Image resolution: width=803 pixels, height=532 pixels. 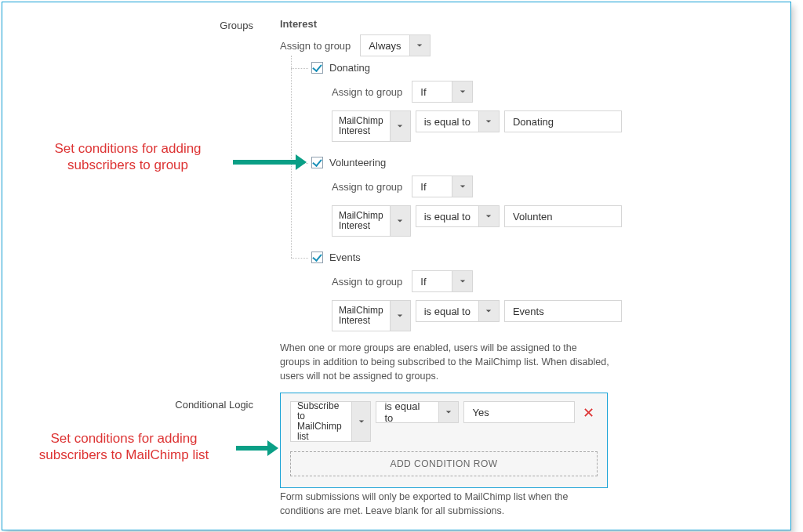 What do you see at coordinates (445, 504) in the screenshot?
I see `conditional-logic-description: Form submissions will only be exported t…` at bounding box center [445, 504].